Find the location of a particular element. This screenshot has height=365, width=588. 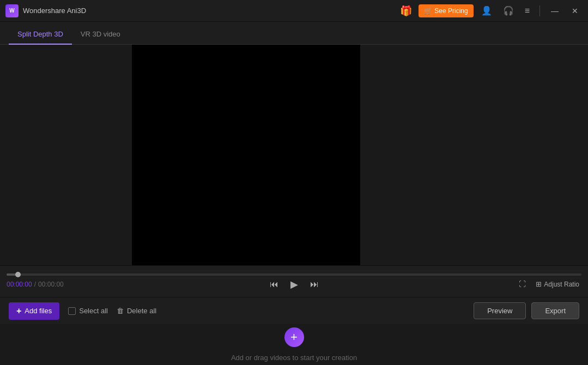

toolbar-right: Preview Export is located at coordinates (526, 311).